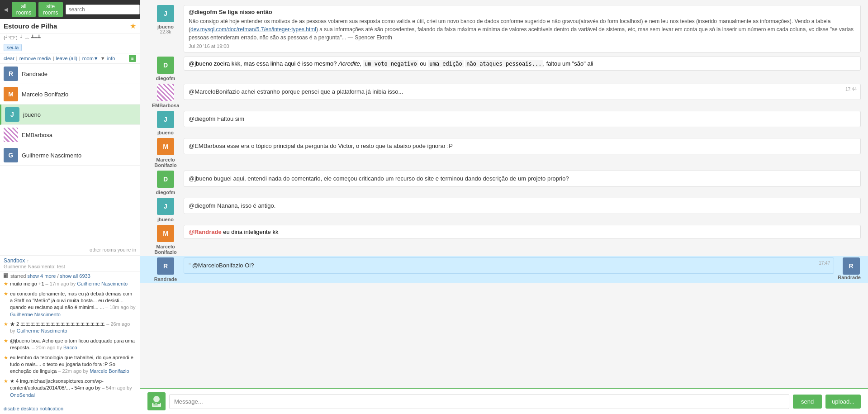 The image size is (868, 414). I want to click on message-text: @EMBarbosa esse era o tópico principal d…, so click(321, 146).